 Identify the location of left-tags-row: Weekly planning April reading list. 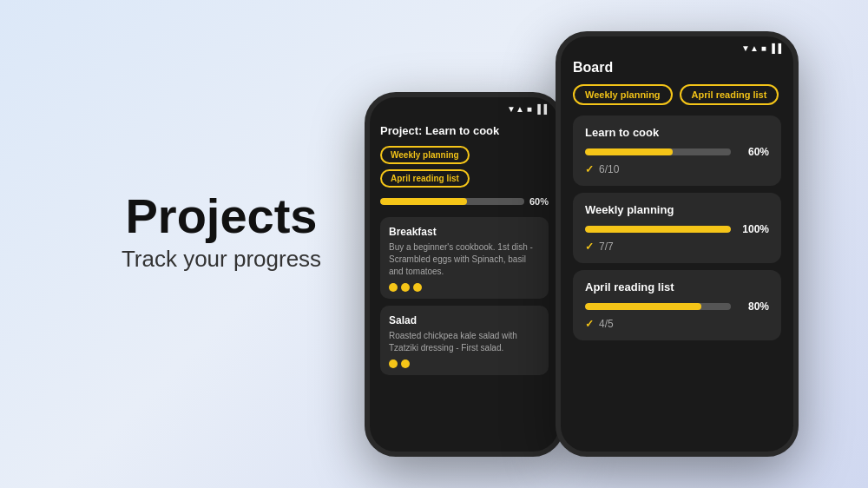
(464, 167).